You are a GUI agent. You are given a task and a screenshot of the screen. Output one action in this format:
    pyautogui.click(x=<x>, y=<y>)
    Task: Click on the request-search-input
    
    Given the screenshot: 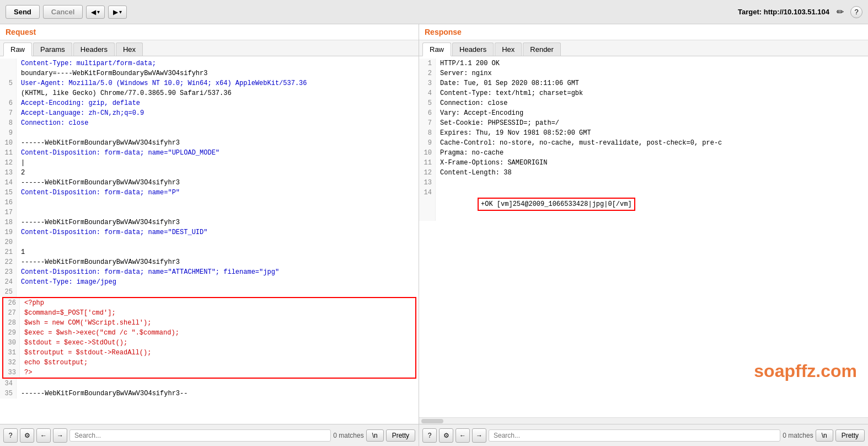 What is the action you would take?
    pyautogui.click(x=200, y=436)
    